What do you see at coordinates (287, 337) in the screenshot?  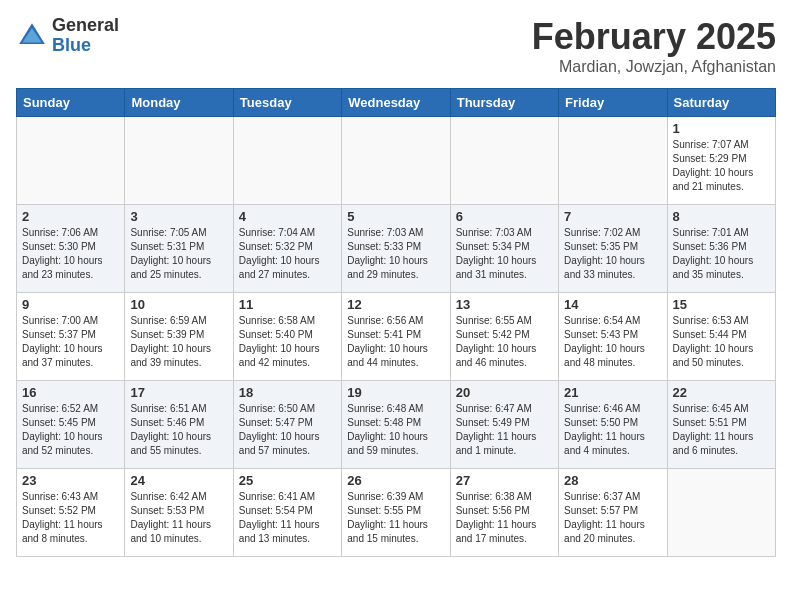 I see `calendar-day-cell: 11Sunrise: 6:58 AM Sunset: 5:40 PM Dayli…` at bounding box center [287, 337].